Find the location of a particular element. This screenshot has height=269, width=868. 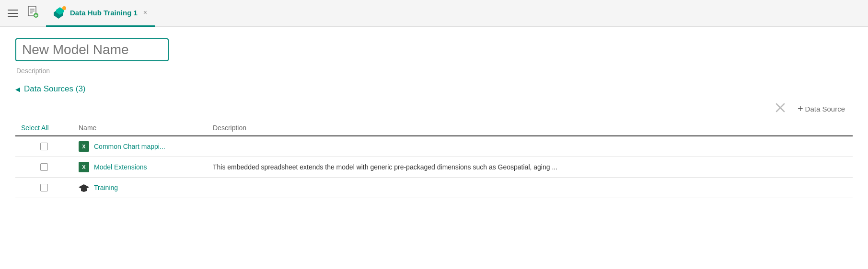

close-tab-icon: × is located at coordinates (145, 12).